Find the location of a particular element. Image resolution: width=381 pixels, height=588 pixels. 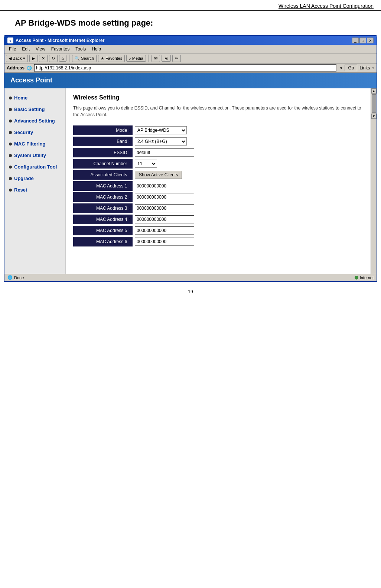

value-essid is located at coordinates (165, 153).